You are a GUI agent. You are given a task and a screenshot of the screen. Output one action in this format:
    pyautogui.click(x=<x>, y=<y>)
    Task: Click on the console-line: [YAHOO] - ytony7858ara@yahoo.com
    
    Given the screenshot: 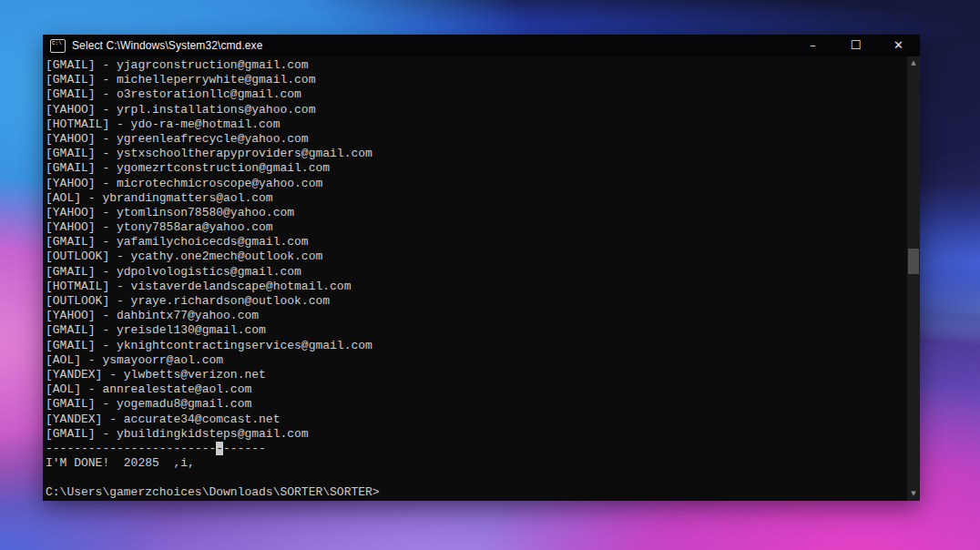 What is the action you would take?
    pyautogui.click(x=475, y=228)
    